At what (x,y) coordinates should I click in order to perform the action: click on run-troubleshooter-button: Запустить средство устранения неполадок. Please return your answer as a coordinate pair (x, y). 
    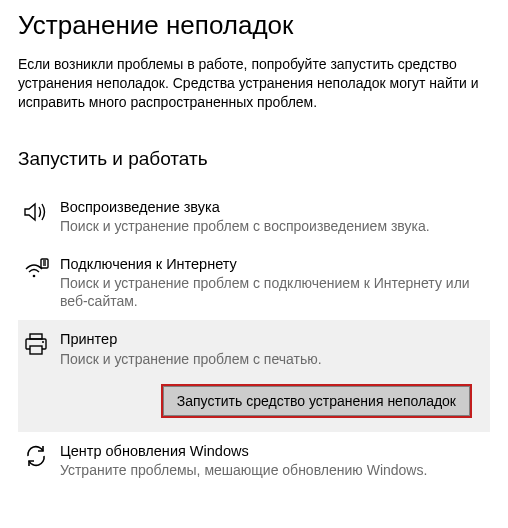
    Looking at the image, I should click on (316, 401).